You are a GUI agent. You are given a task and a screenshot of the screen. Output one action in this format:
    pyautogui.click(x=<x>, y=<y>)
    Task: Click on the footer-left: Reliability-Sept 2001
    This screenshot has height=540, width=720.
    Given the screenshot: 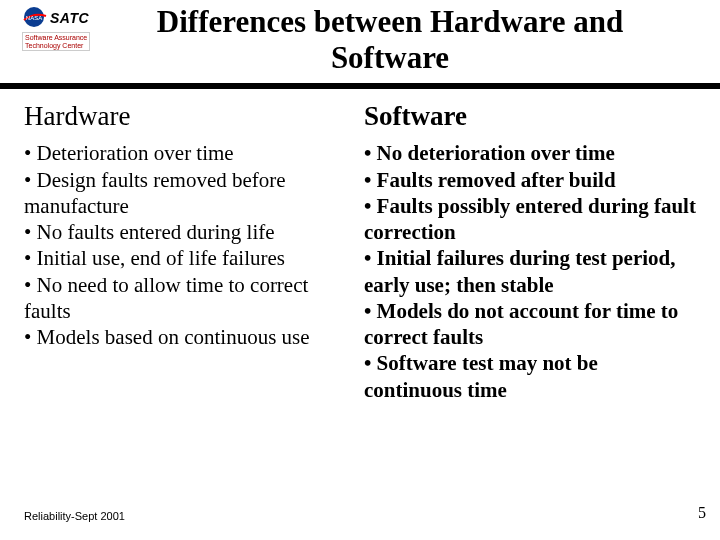 What is the action you would take?
    pyautogui.click(x=74, y=516)
    